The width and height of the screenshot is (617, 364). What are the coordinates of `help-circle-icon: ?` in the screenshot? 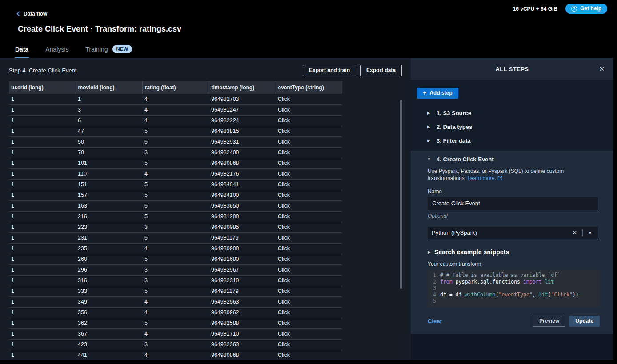 It's located at (574, 9).